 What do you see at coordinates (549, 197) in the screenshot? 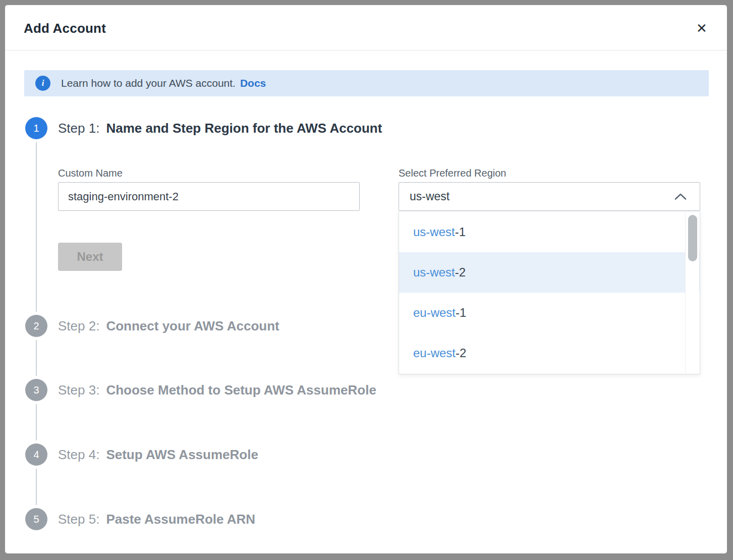
I see `region-select: us-west` at bounding box center [549, 197].